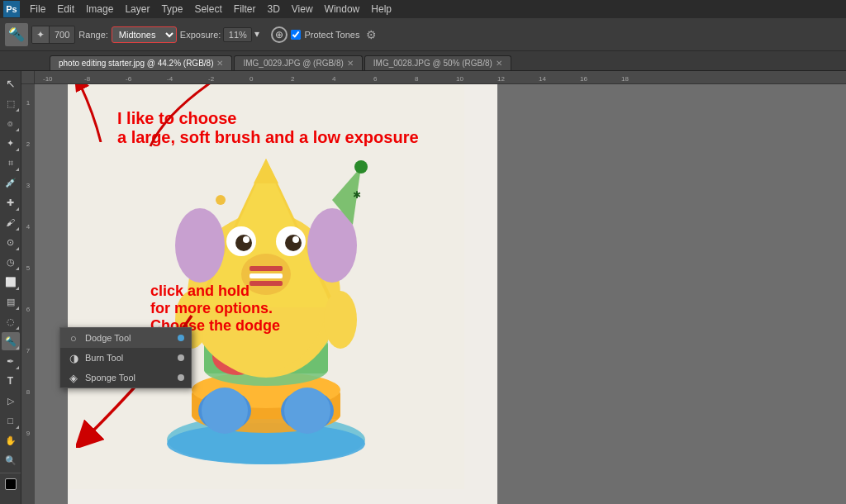 Image resolution: width=846 pixels, height=504 pixels. What do you see at coordinates (51, 294) in the screenshot?
I see `canvas-left-gray` at bounding box center [51, 294].